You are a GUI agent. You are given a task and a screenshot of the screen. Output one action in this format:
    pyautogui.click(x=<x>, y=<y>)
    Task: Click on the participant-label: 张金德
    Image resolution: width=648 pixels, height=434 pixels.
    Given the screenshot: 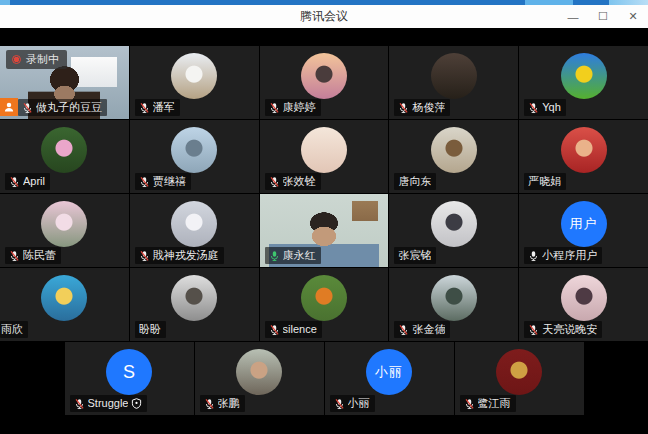 What is the action you would take?
    pyautogui.click(x=422, y=330)
    